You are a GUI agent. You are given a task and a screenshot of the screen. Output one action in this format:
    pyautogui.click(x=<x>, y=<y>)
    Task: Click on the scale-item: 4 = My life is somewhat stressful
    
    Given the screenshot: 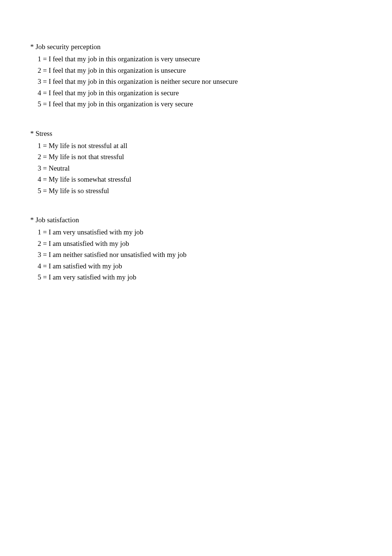 What is the action you would take?
    pyautogui.click(x=211, y=179)
    